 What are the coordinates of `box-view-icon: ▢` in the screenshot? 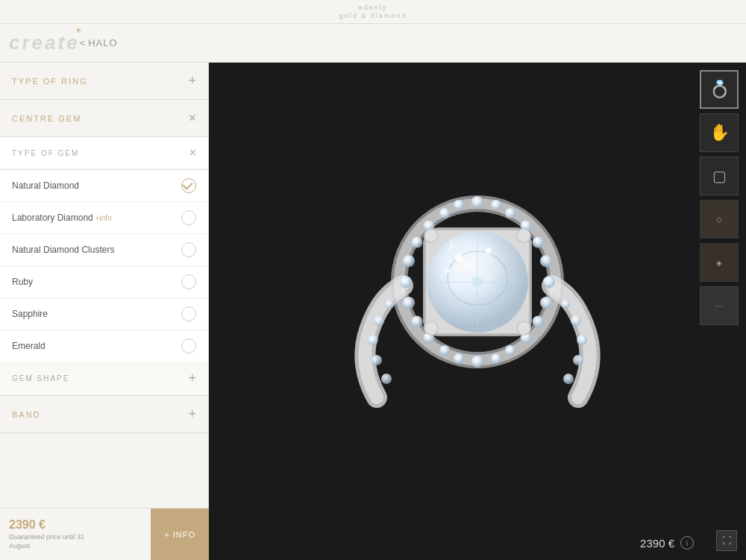 It's located at (719, 176).